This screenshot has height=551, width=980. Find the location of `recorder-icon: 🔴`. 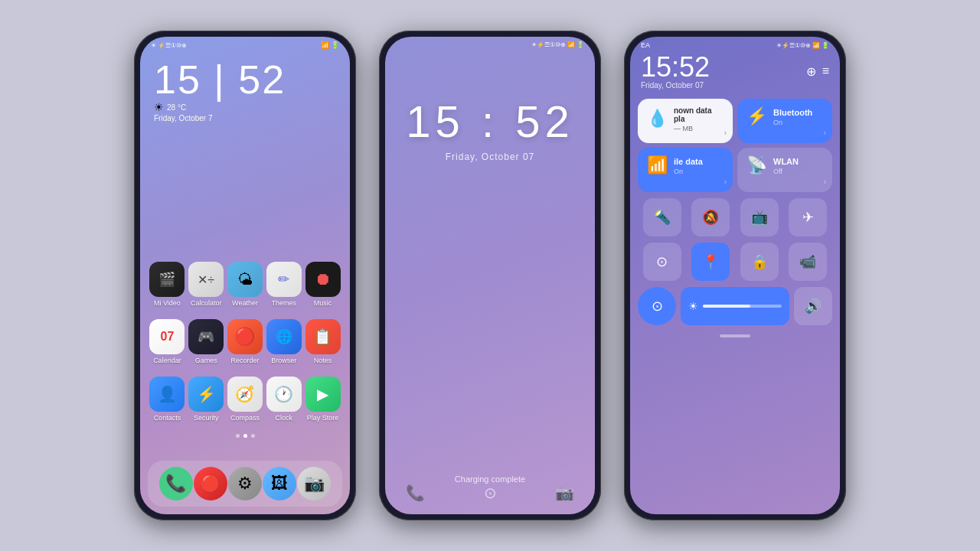

recorder-icon: 🔴 is located at coordinates (245, 337).